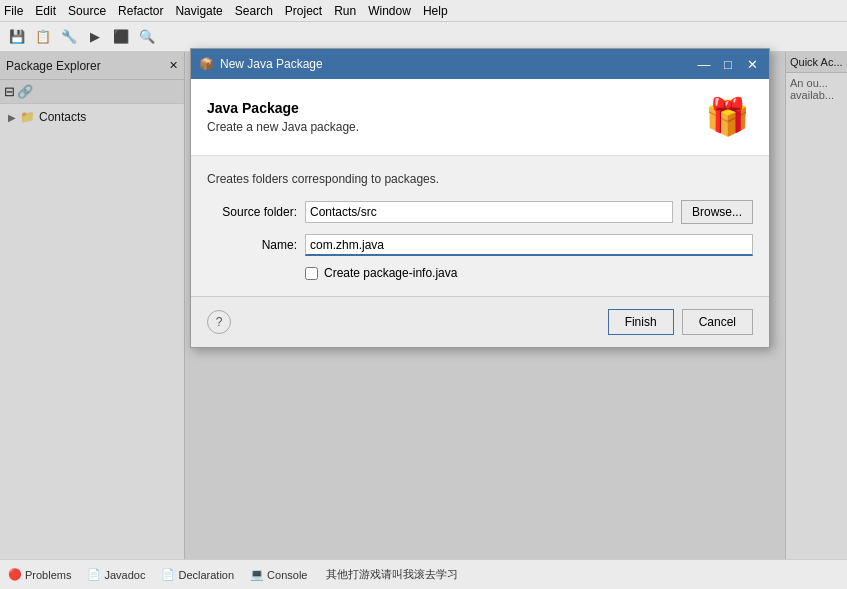  I want to click on menu-source: Source, so click(87, 11).